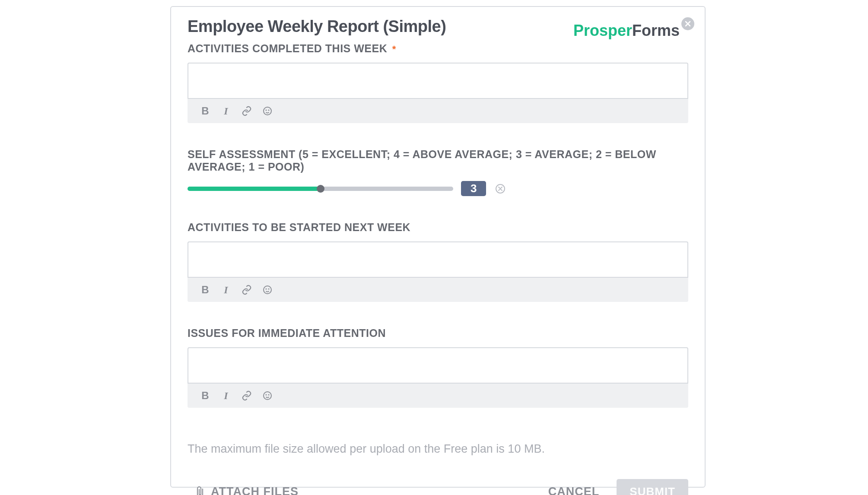  I want to click on cancel-button: CANCEL, so click(574, 490).